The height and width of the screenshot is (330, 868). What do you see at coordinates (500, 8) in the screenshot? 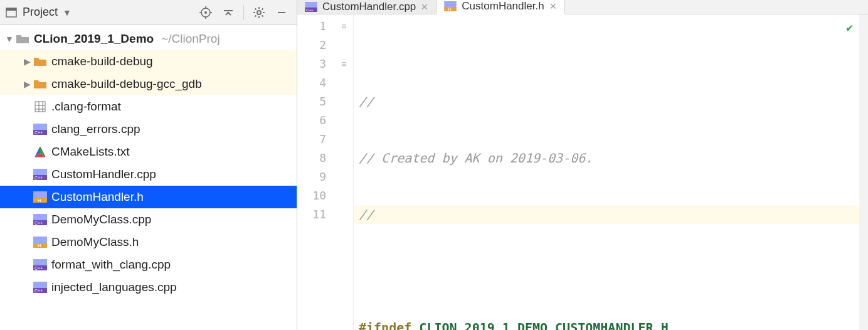
I see `tab-customhandler-h: H CustomHandler.h ✕` at bounding box center [500, 8].